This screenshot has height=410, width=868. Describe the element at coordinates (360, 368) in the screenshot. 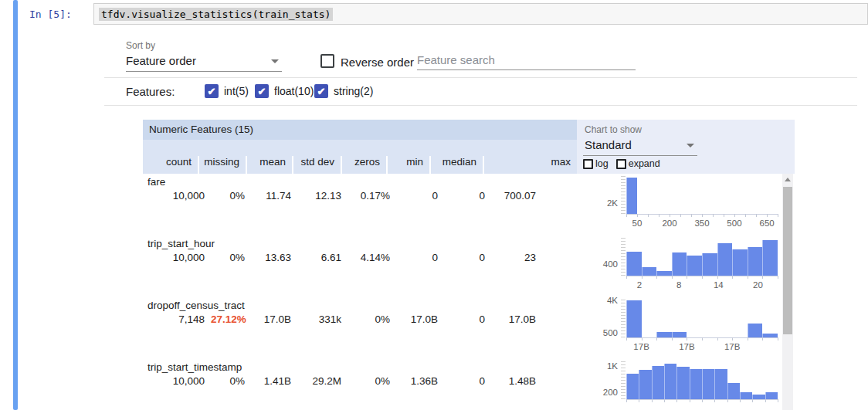

I see `feature-name: trip_start_timestamp` at that location.